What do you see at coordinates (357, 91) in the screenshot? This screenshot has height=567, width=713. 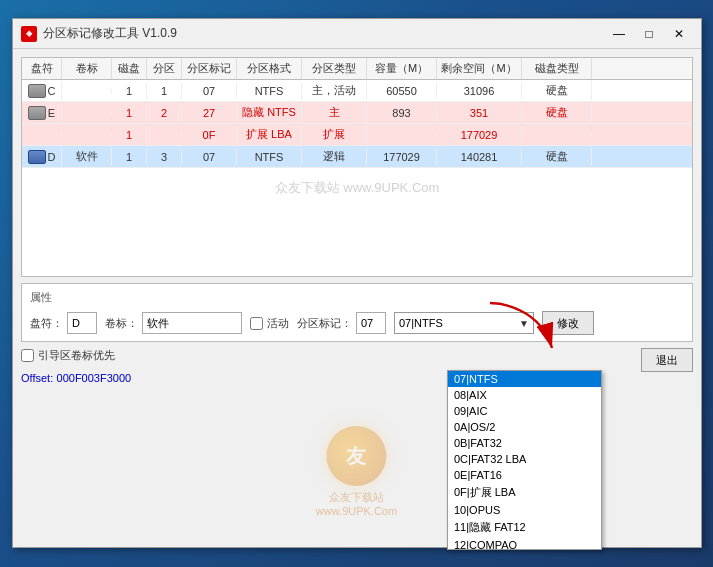 I see `table-row: C 1 1 07 NTFS 主，活动 60550 31096 硬盘` at bounding box center [357, 91].